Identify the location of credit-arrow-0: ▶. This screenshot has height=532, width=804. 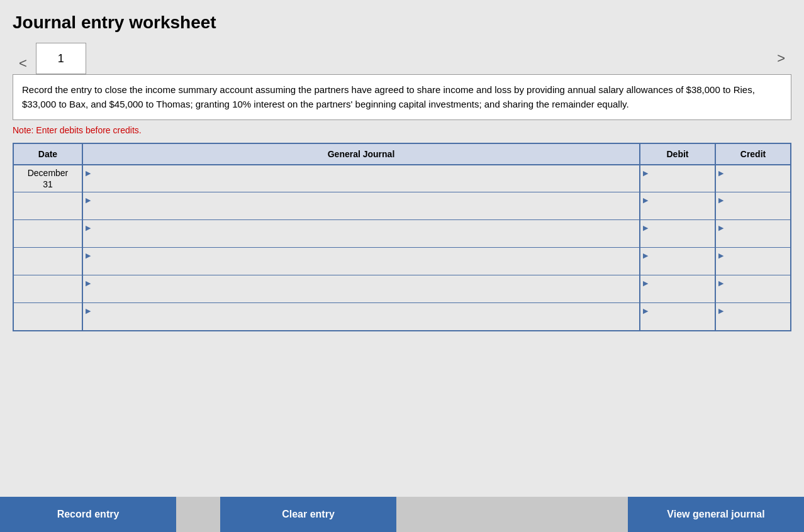
(721, 174).